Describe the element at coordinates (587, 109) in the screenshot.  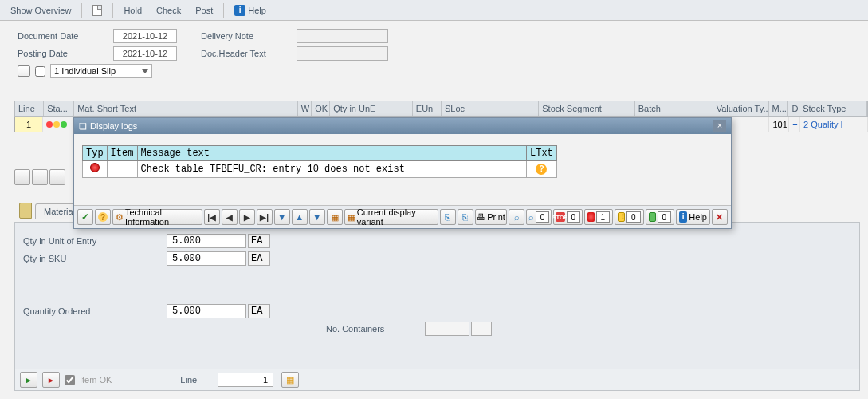
I see `col-segment: Stock Segment` at that location.